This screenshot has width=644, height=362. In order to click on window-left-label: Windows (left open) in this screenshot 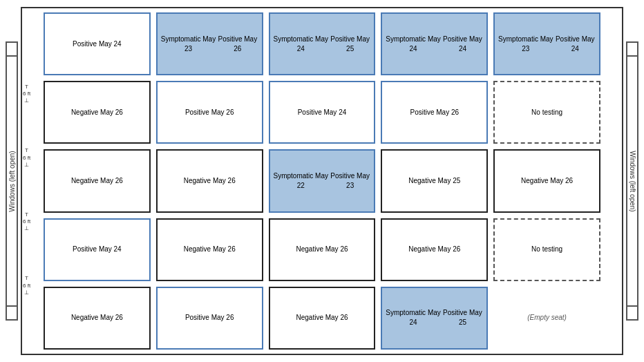, I will do `click(12, 181)`.